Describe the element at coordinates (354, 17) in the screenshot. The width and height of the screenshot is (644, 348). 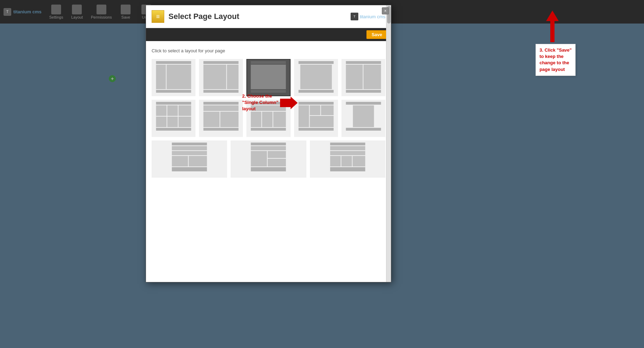
I see `modal-brand-icon: T` at that location.